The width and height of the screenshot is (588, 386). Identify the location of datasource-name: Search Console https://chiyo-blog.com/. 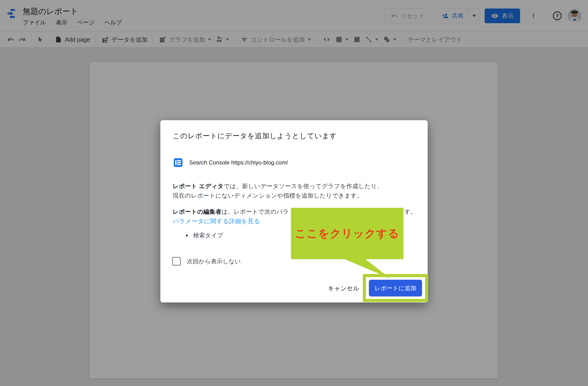
(239, 163).